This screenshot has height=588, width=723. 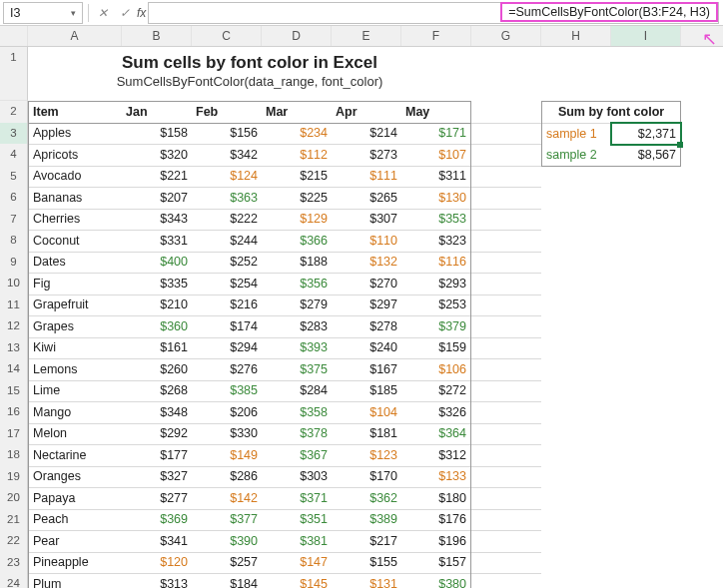 I want to click on cell-item: Mango, so click(x=75, y=413).